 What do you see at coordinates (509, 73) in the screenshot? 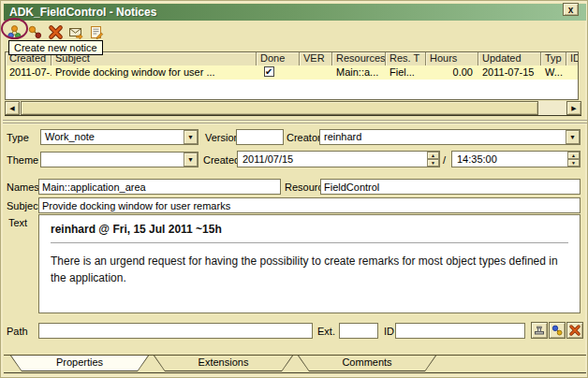
I see `cell-updated: 2011-07-15` at bounding box center [509, 73].